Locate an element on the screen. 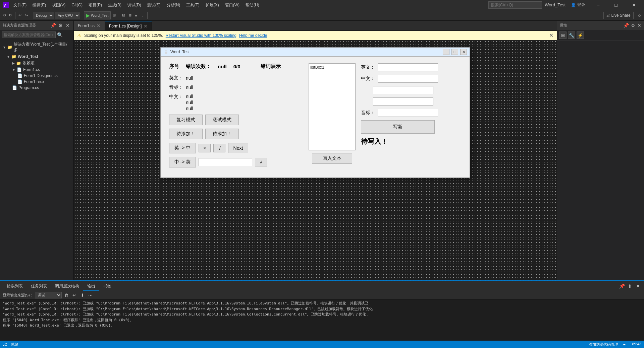 Image resolution: width=644 pixels, height=348 pixels. prop-pin-icon: 📌 is located at coordinates (626, 25).